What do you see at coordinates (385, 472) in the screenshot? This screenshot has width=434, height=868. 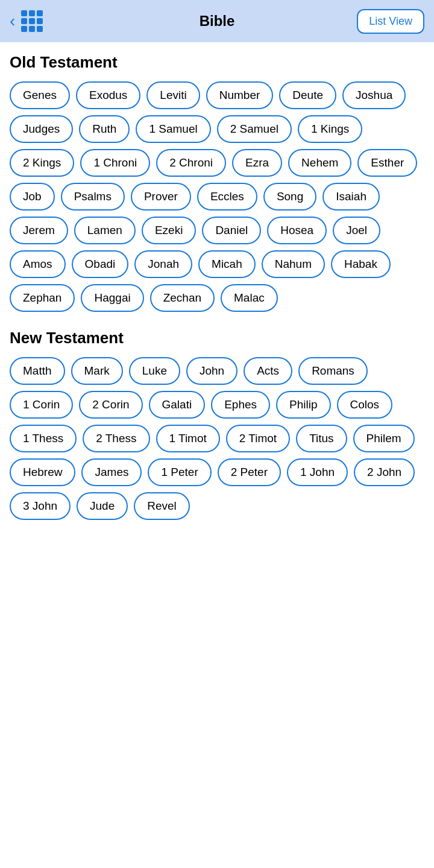 I see `book-pill: 2 John` at bounding box center [385, 472].